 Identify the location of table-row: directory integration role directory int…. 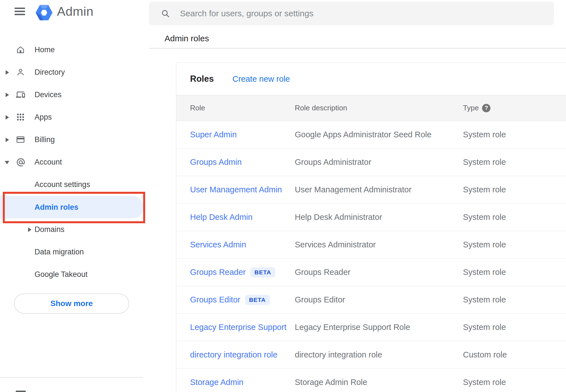
(371, 355).